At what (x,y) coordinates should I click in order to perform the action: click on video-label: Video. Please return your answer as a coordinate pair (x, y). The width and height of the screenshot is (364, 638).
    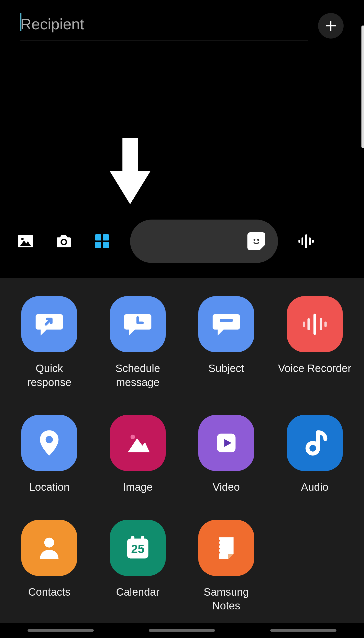
    Looking at the image, I should click on (227, 487).